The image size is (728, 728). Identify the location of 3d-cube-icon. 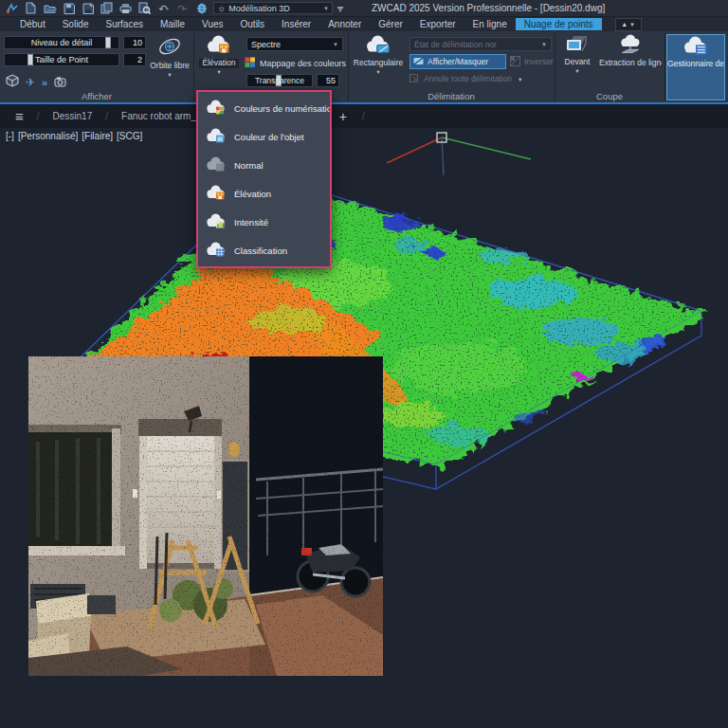
(12, 82).